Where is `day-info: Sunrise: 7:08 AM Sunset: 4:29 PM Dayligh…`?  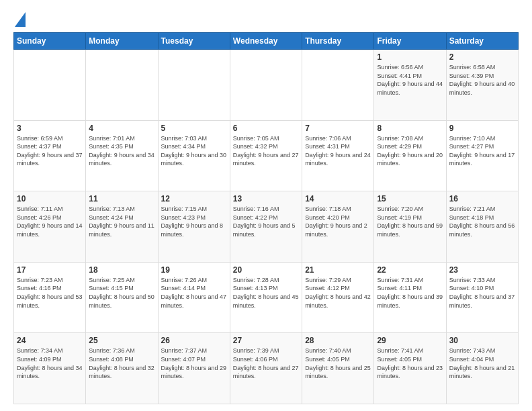
day-info: Sunrise: 7:08 AM Sunset: 4:29 PM Dayligh… is located at coordinates (410, 151).